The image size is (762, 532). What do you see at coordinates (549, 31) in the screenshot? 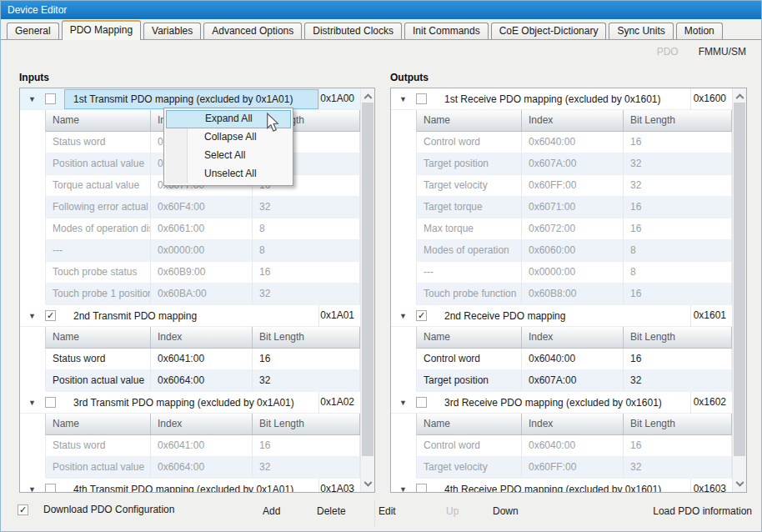
I see `tab-coe-object-dictionary: CoE Object-Dictionary` at bounding box center [549, 31].